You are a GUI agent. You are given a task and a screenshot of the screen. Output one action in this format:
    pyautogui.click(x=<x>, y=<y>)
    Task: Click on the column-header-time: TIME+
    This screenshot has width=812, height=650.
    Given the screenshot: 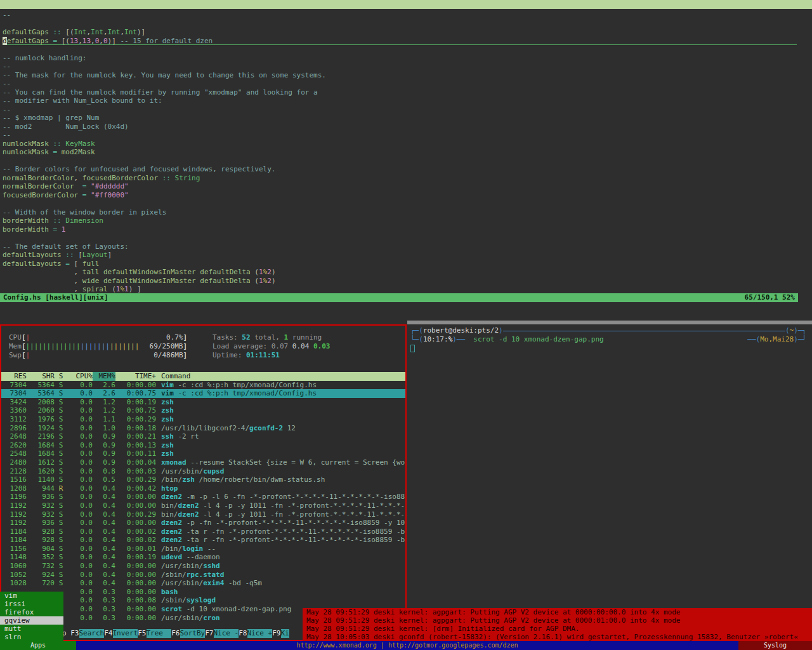 What is the action you would take?
    pyautogui.click(x=136, y=376)
    